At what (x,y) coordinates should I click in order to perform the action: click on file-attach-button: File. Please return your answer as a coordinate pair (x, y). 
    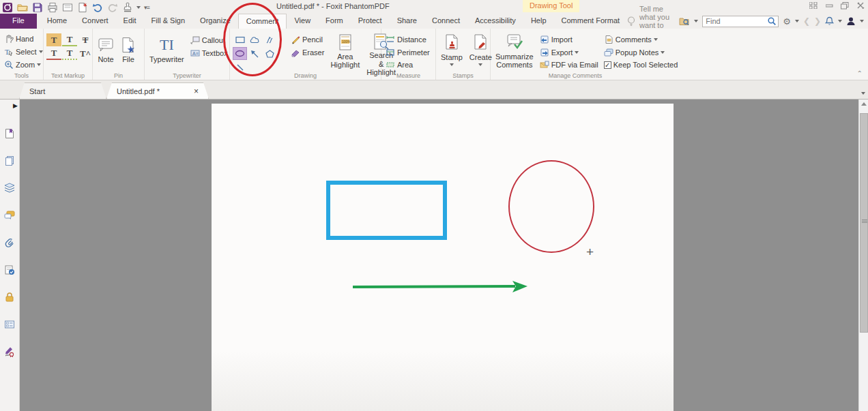
    Looking at the image, I should click on (128, 53).